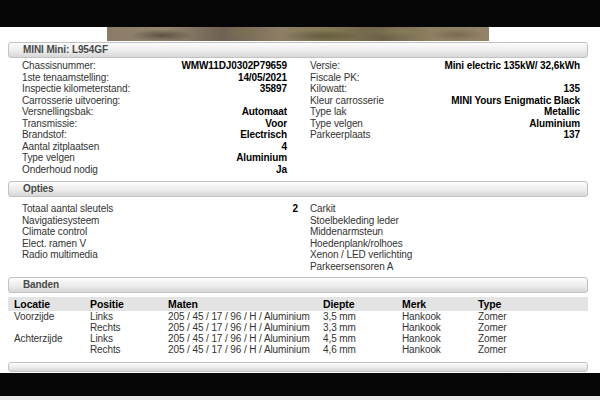 The width and height of the screenshot is (600, 400). I want to click on spec-label: Transmissie:, so click(50, 124).